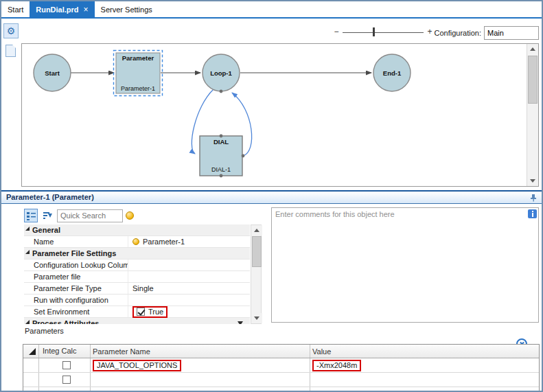 This screenshot has width=543, height=392. I want to click on canvas-scrollbar, so click(533, 115).